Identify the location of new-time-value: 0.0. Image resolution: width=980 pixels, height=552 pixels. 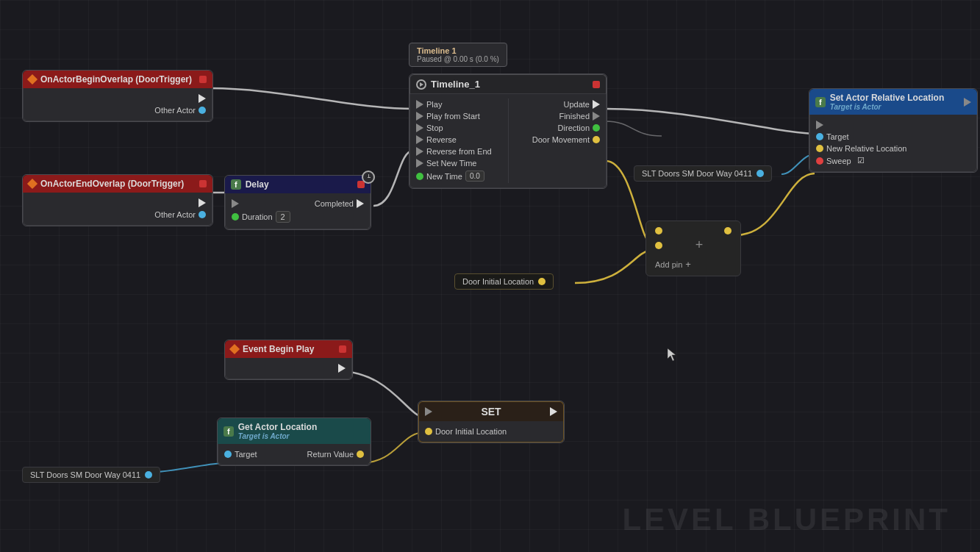
(475, 176).